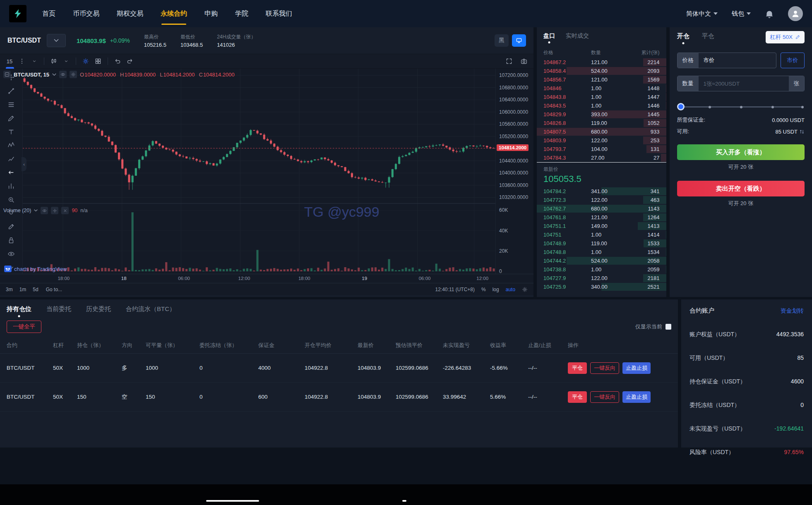  I want to click on ask-row: 104826.8119.001052, so click(601, 123).